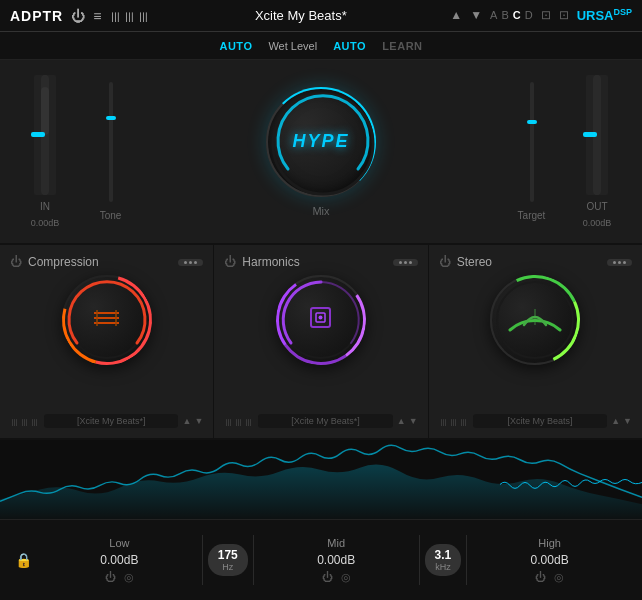 This screenshot has width=642, height=600. I want to click on compression-module: ⏻ Compression ⫼⫼⫼ [X, so click(107, 342).